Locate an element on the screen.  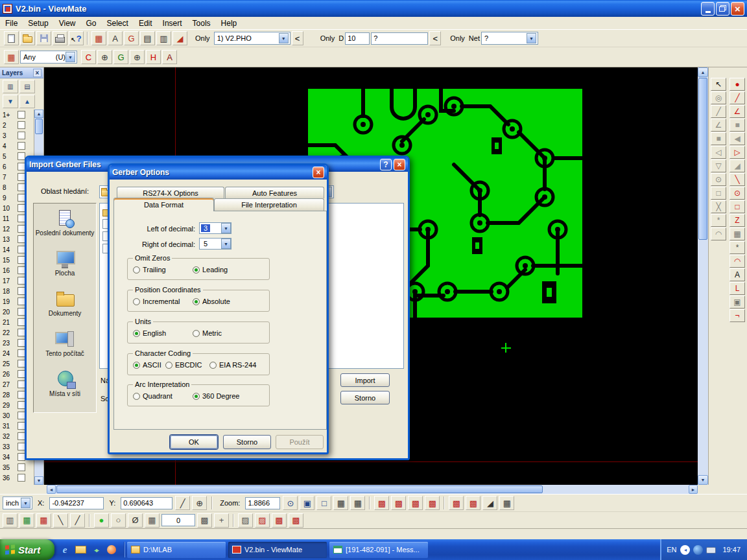
radio-trailing: Trailing is located at coordinates (149, 270).